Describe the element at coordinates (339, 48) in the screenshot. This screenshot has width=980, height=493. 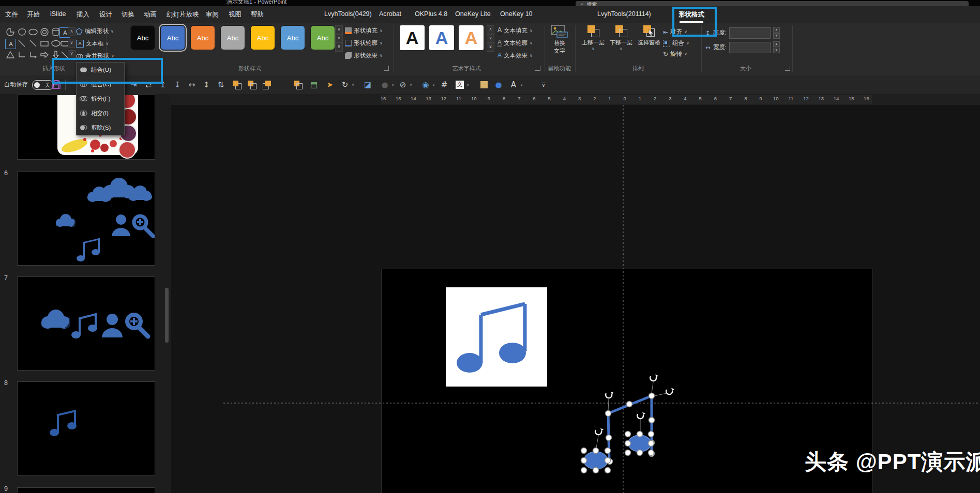
I see `styles-more-button: ⊻` at that location.